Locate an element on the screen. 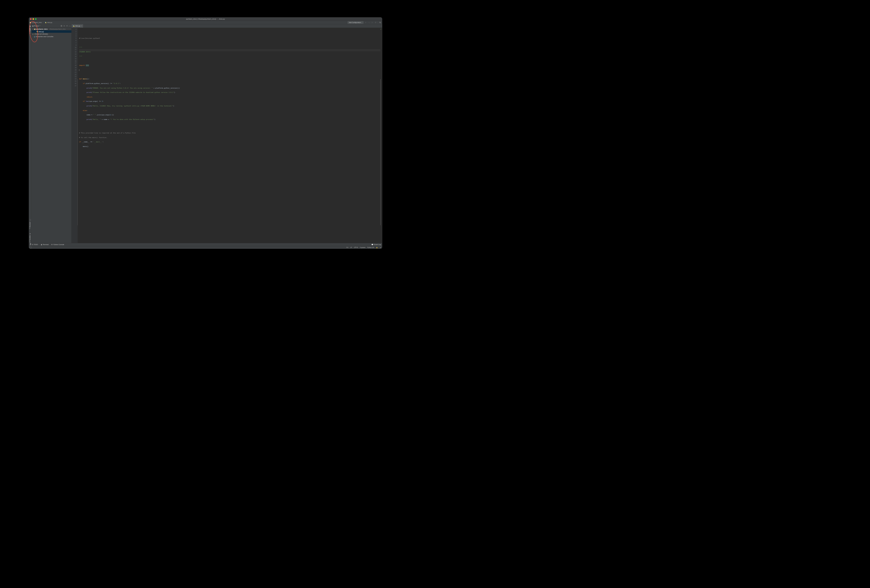 This screenshot has width=870, height=588. bottom-tool-stripe: ≣ 6: TODO ▣ Terminal ⌘ Python Console 💬 … is located at coordinates (206, 244).